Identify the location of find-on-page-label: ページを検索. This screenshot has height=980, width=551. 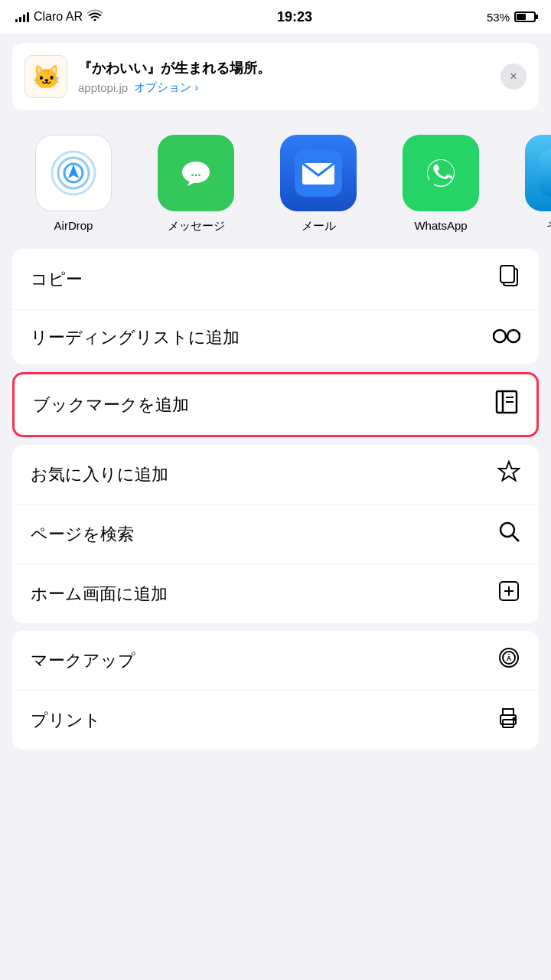
(83, 534).